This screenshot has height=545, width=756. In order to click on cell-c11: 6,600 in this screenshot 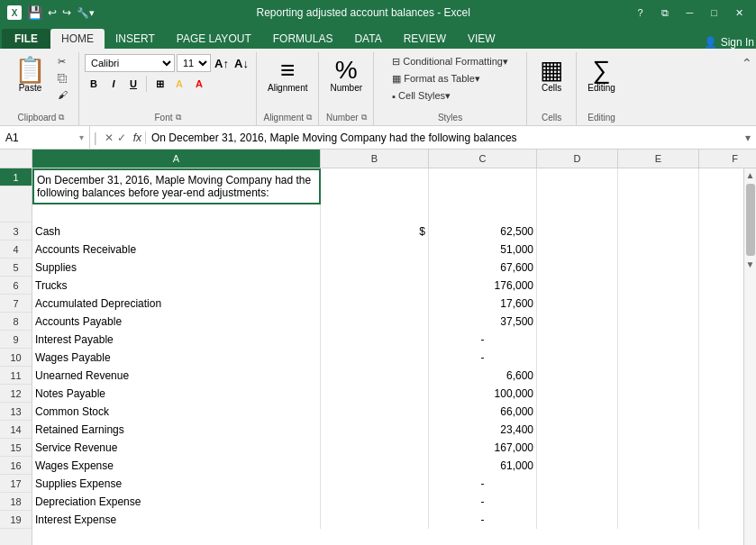, I will do `click(483, 376)`.